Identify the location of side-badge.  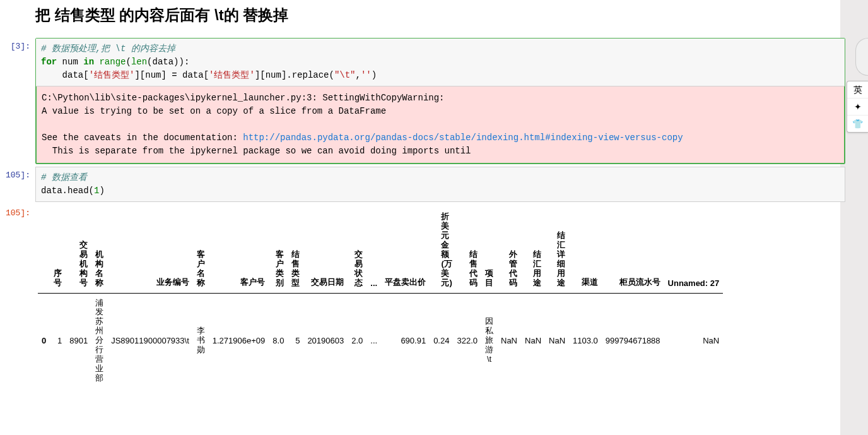
(862, 57).